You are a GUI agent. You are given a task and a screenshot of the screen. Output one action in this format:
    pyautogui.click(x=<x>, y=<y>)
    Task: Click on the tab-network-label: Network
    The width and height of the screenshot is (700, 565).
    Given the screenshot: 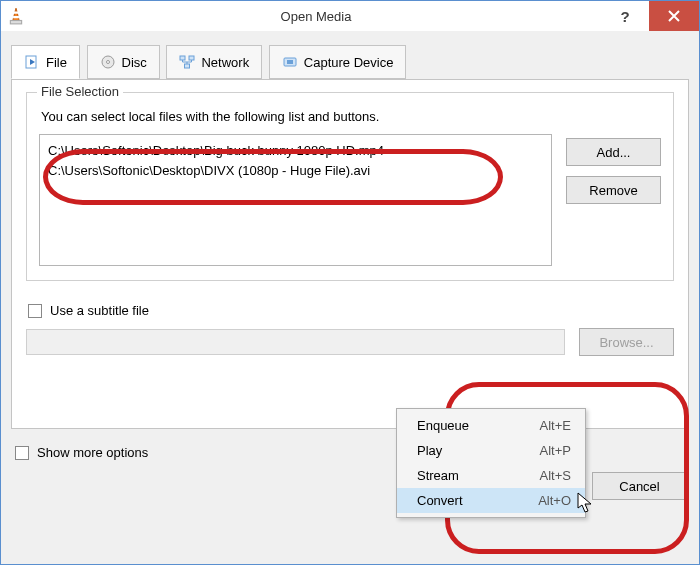 What is the action you would take?
    pyautogui.click(x=225, y=62)
    